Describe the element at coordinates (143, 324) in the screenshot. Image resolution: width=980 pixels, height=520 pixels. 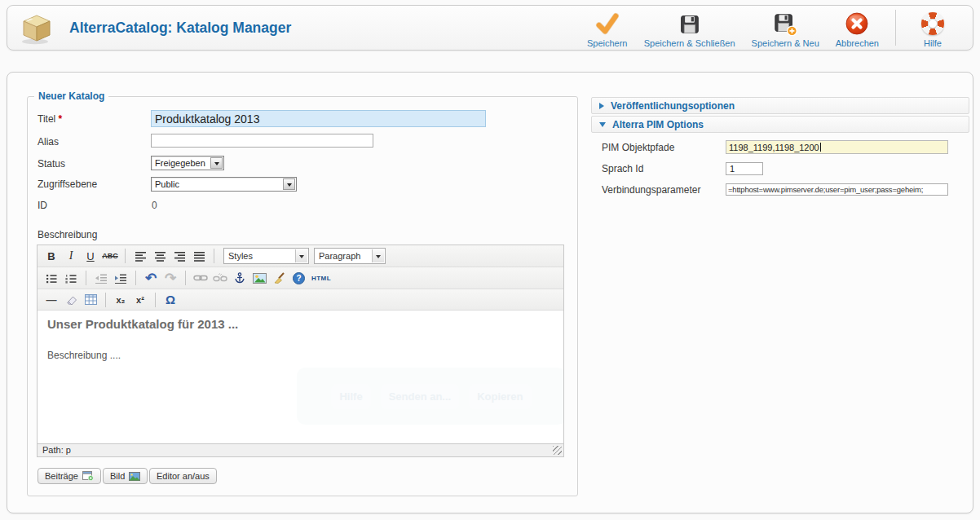
I see `content-heading: Unser Produktkatalog für 2013 ...` at that location.